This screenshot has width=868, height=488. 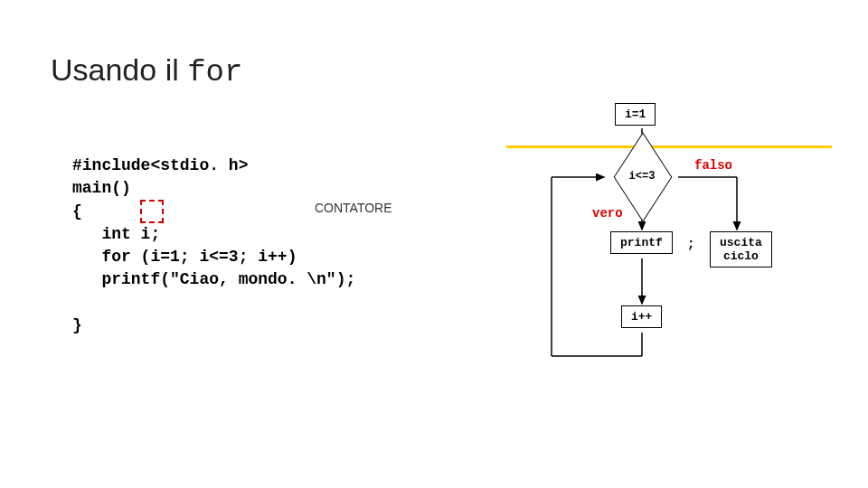 I want to click on flow-exit-text2: ciclo, so click(x=741, y=257).